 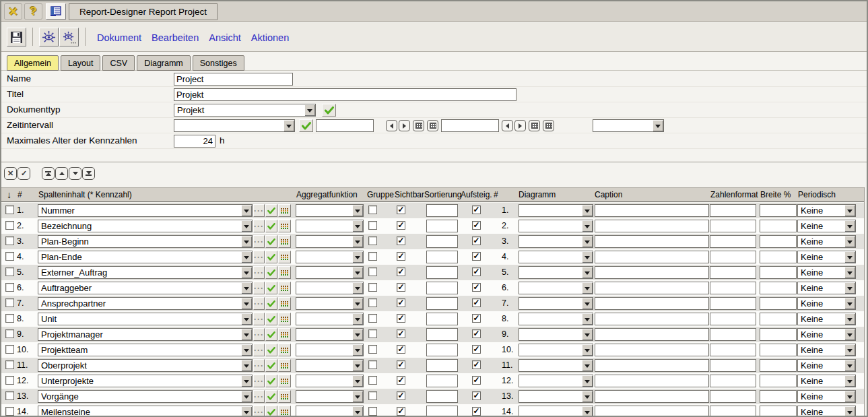 I want to click on column-content-select: Ansprechpartner, so click(x=145, y=303).